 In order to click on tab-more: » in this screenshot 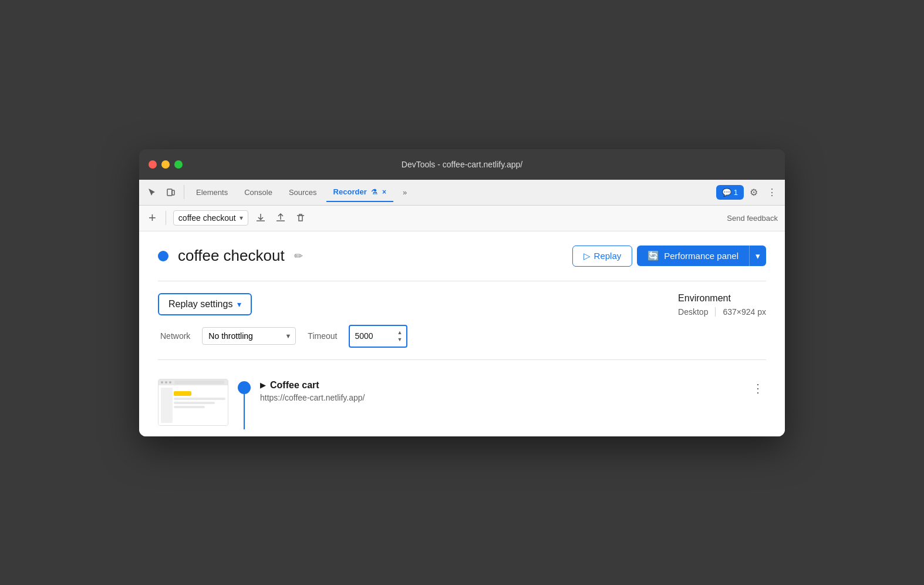, I will do `click(405, 193)`.